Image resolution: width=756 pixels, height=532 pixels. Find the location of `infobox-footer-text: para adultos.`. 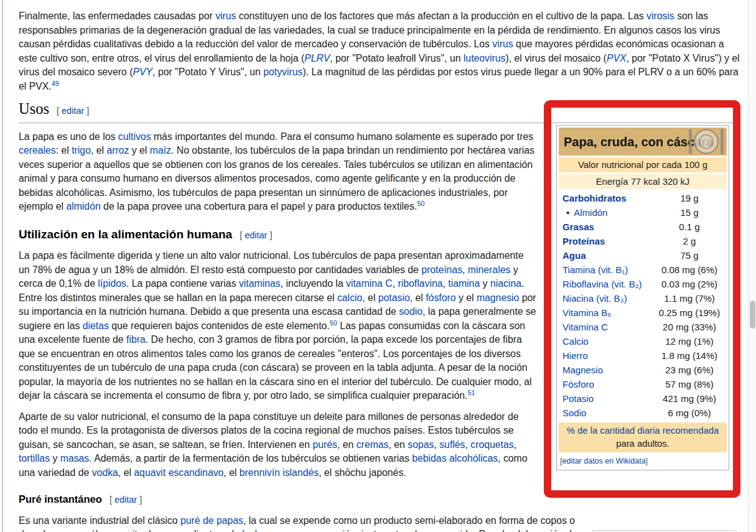

infobox-footer-text: para adultos. is located at coordinates (643, 444).